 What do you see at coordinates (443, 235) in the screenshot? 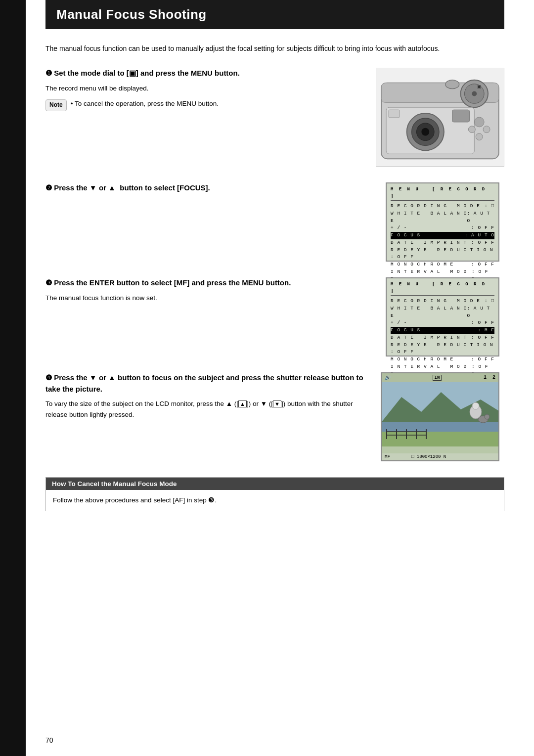
I see `menu-row-1-3: F O C U S: A U T O` at bounding box center [443, 235].